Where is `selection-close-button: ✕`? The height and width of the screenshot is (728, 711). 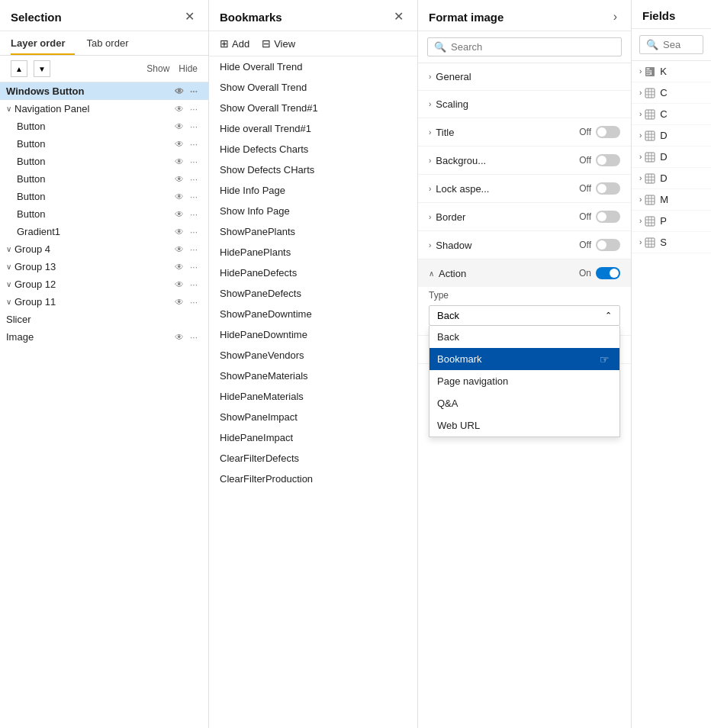 selection-close-button: ✕ is located at coordinates (189, 17).